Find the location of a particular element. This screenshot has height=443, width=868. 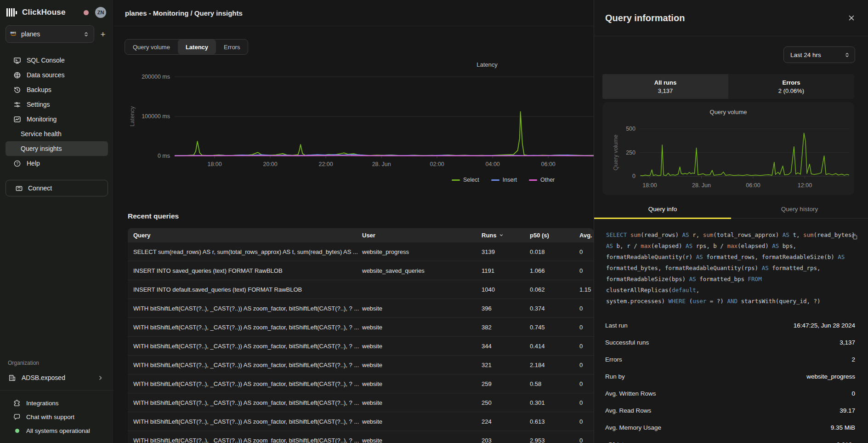

tab-latency: Latency is located at coordinates (197, 47).